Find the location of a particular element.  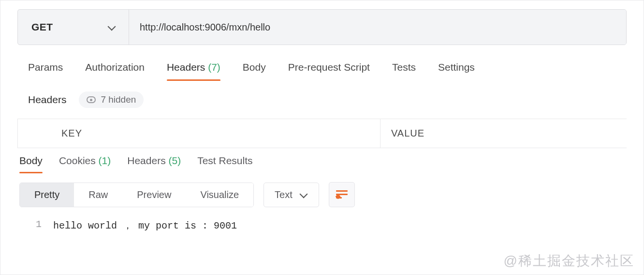

response-cookies-count: (1) is located at coordinates (105, 161).